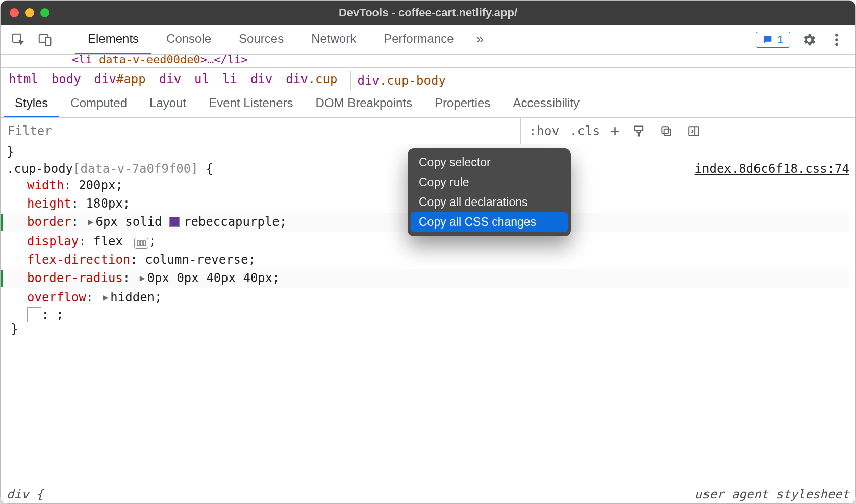  I want to click on elements-tree-snippet: <li data-v-eed00de0>…</li>, so click(428, 61).